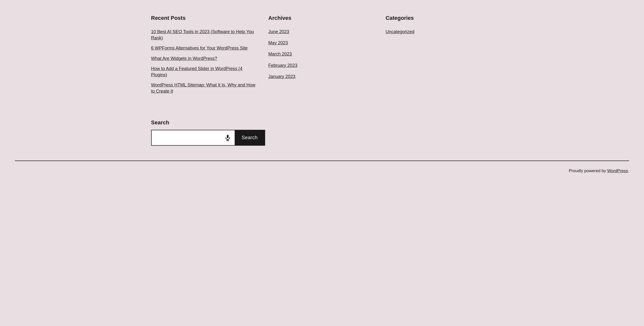 Image resolution: width=644 pixels, height=326 pixels. I want to click on recent-post-link-3: What Are Widgets in WordPress?, so click(184, 58).